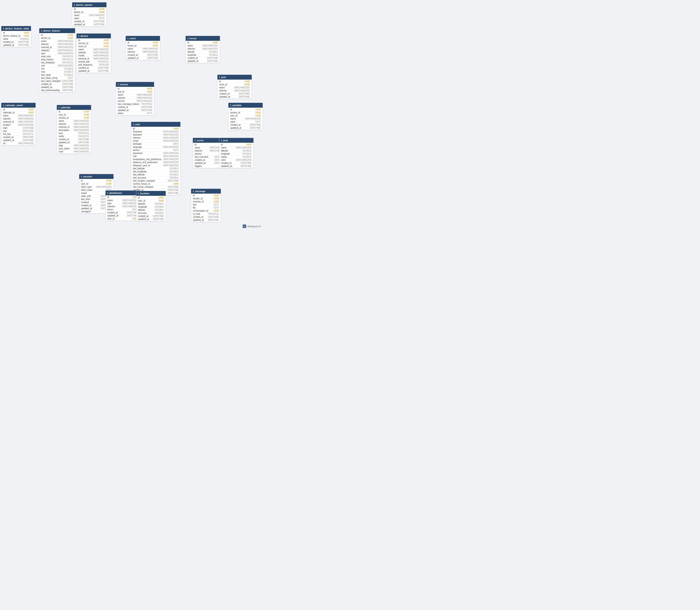 This screenshot has width=700, height=610. I want to click on table-row: statusTEXT, so click(135, 113).